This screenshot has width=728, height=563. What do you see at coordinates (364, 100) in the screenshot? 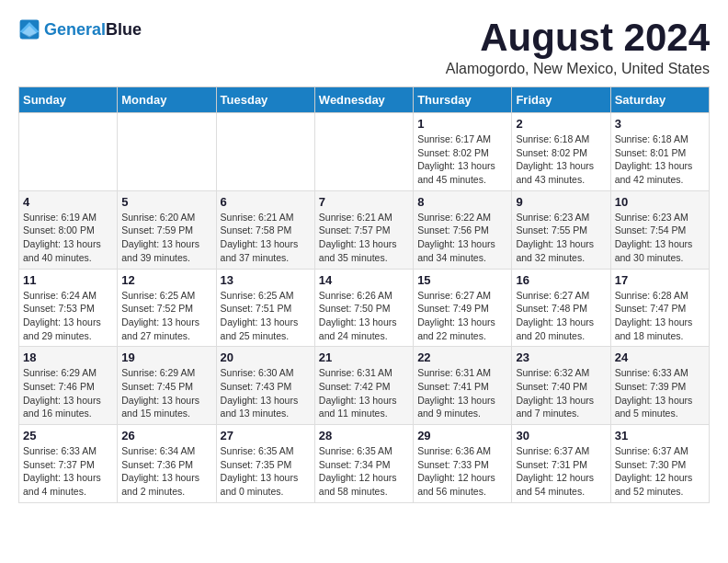
I see `day-header-wednesday: Wednesday` at bounding box center [364, 100].